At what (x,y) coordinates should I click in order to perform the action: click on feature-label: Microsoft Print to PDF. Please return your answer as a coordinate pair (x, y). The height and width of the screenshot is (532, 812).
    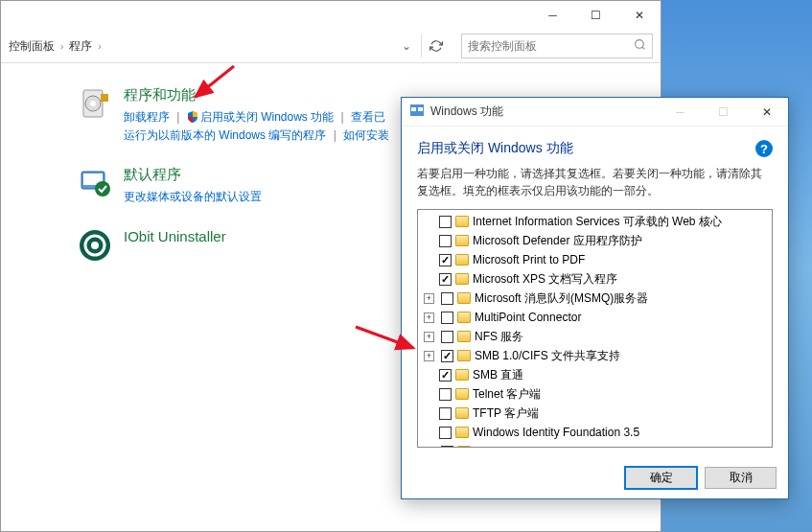
    Looking at the image, I should click on (529, 260).